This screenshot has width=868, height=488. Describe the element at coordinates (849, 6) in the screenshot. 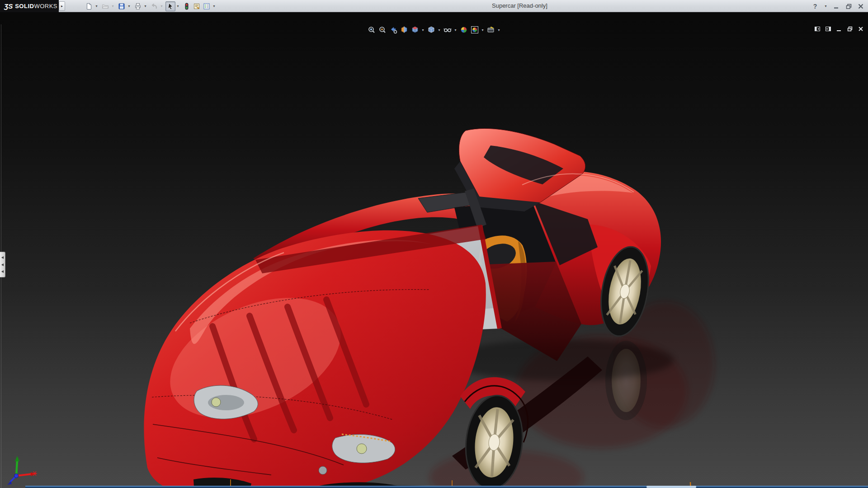

I see `restore-window-button` at that location.